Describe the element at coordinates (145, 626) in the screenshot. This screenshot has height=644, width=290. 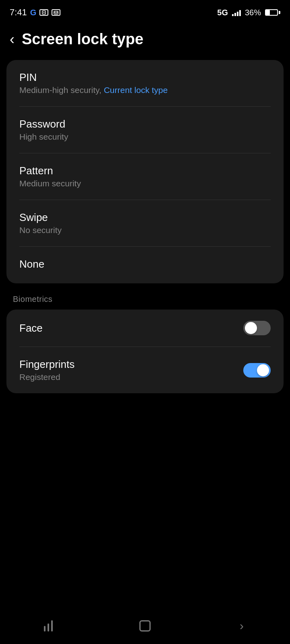
I see `home-icon` at that location.